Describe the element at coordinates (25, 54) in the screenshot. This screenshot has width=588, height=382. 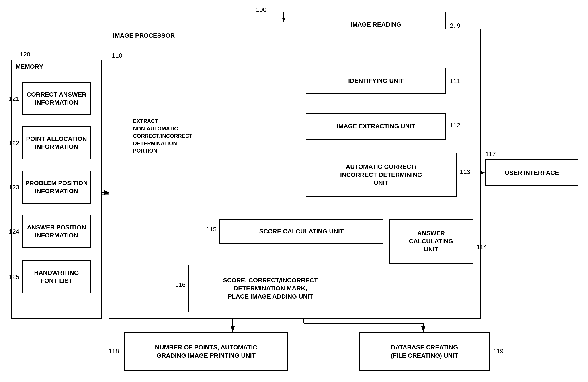
I see `ref-120: 120` at that location.